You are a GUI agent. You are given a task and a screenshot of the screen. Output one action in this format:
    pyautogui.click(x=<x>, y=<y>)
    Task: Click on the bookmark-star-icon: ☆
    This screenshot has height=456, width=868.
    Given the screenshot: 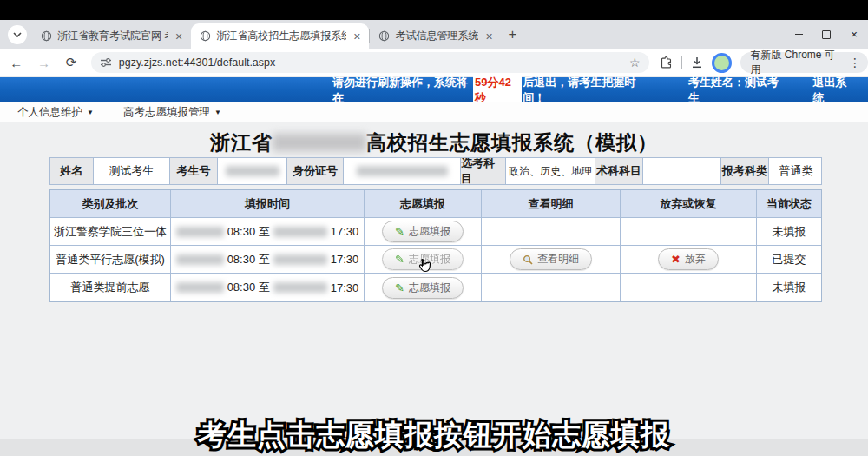 What is the action you would take?
    pyautogui.click(x=635, y=63)
    